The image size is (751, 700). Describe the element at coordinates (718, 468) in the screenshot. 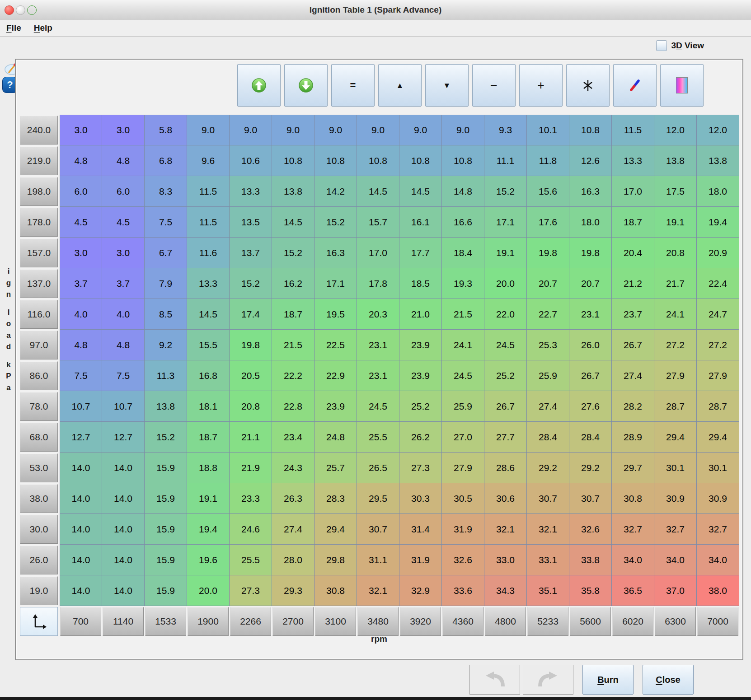

I see `value-cell: 30.1` at that location.